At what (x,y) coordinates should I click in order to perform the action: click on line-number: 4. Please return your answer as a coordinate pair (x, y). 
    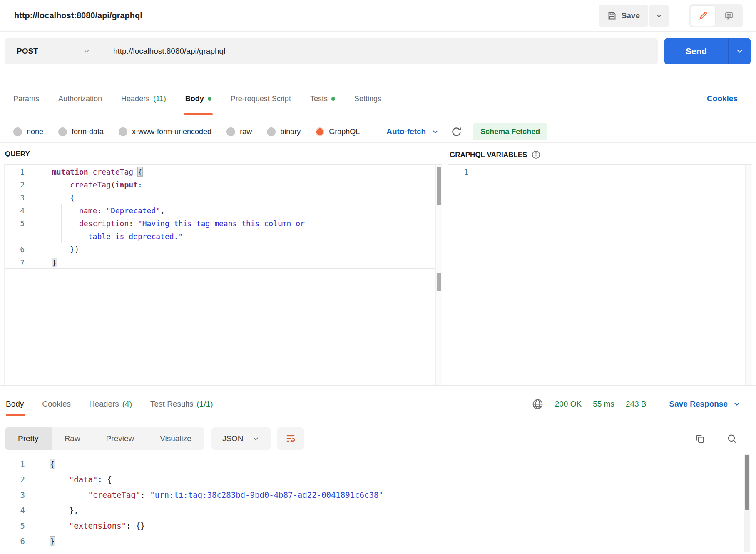
    Looking at the image, I should click on (15, 511).